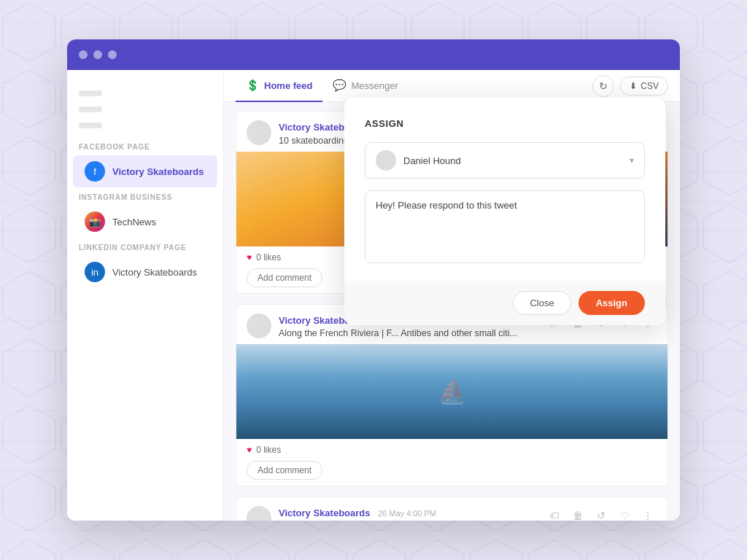  I want to click on csv-button: ⬇ CSV, so click(644, 86).